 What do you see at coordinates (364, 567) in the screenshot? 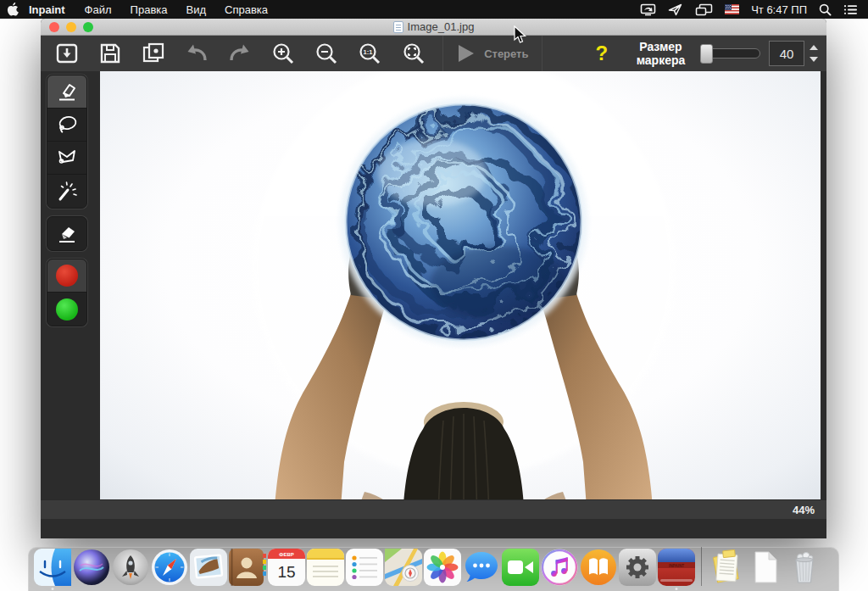
I see `dock-reminders` at bounding box center [364, 567].